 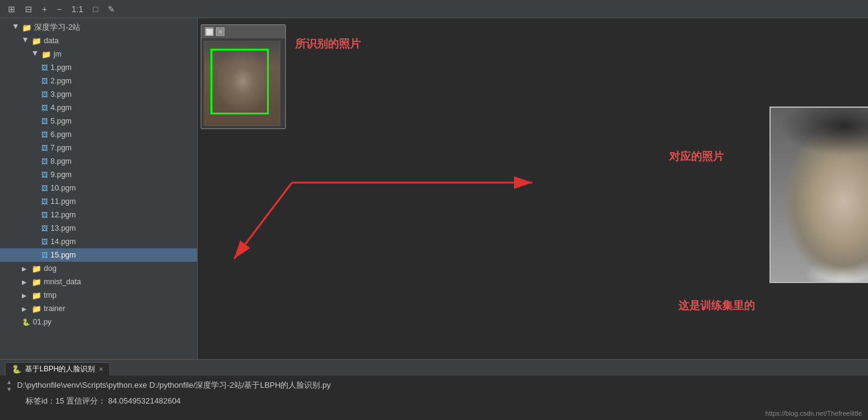 I want to click on sidebar-item-jm: ▶ 📁 jm, so click(x=99, y=54).